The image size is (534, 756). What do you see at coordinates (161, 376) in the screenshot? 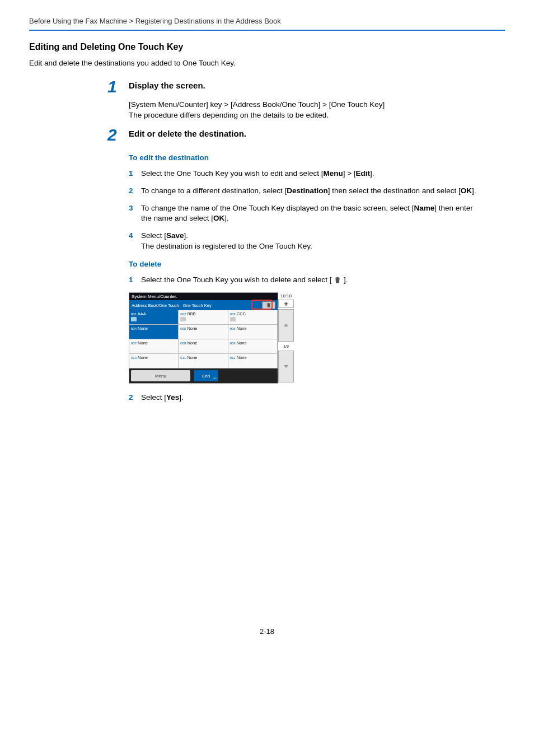
I see `menu-button: Menu` at bounding box center [161, 376].